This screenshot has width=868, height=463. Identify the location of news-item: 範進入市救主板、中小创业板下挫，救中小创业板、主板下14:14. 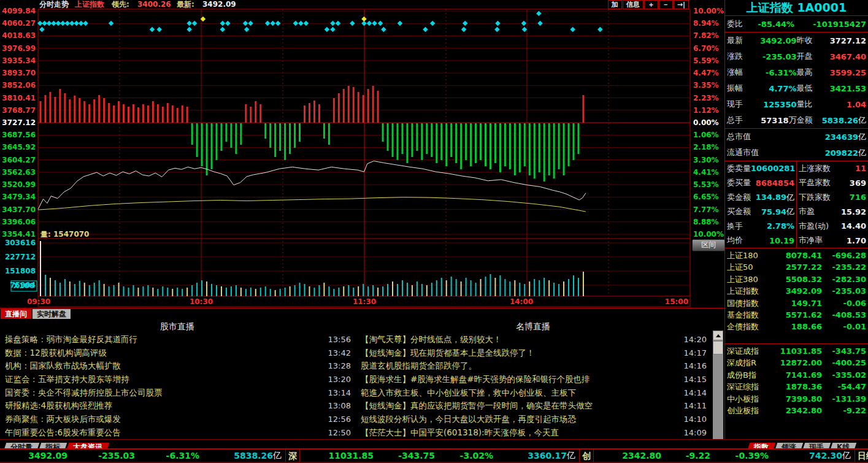
(533, 393).